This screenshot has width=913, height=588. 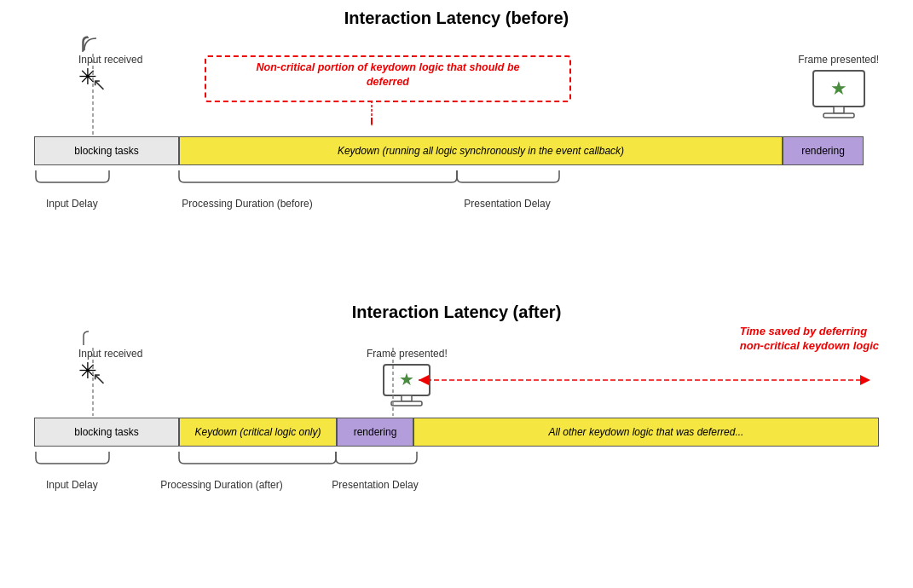 I want to click on top-red-arrow-down, so click(x=372, y=113).